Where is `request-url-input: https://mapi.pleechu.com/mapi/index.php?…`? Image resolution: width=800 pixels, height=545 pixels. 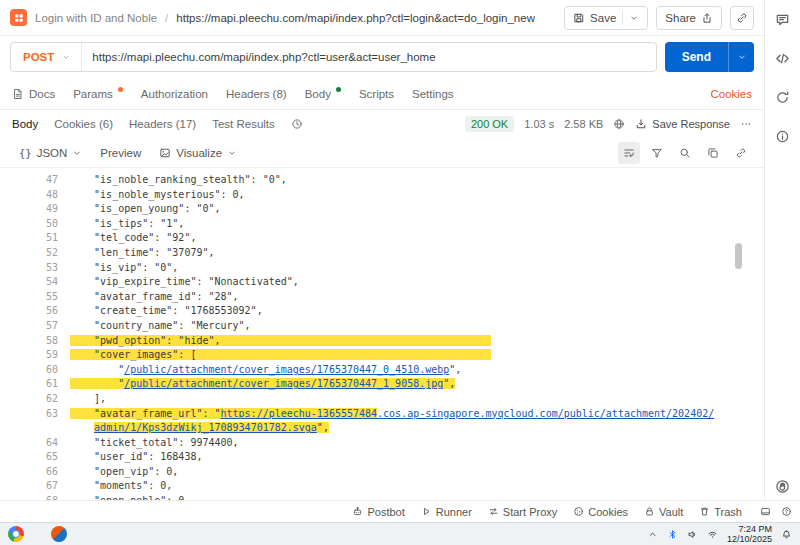
request-url-input: https://mapi.pleechu.com/mapi/index.php?… is located at coordinates (264, 57).